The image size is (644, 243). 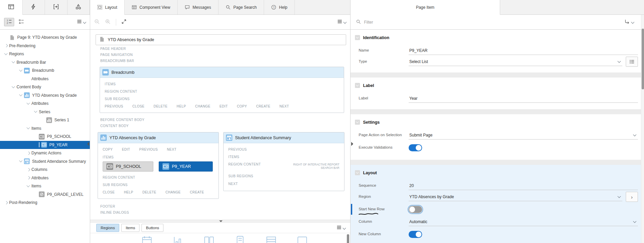 What do you see at coordinates (45, 63) in the screenshot?
I see `tree-node: Breadcrumb Bar` at bounding box center [45, 63].